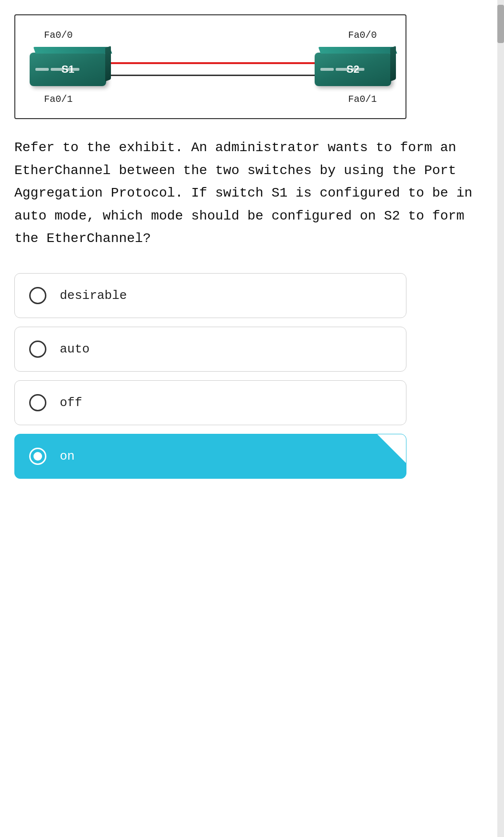 Image resolution: width=504 pixels, height=837 pixels. What do you see at coordinates (210, 76) in the screenshot?
I see `line-black` at bounding box center [210, 76].